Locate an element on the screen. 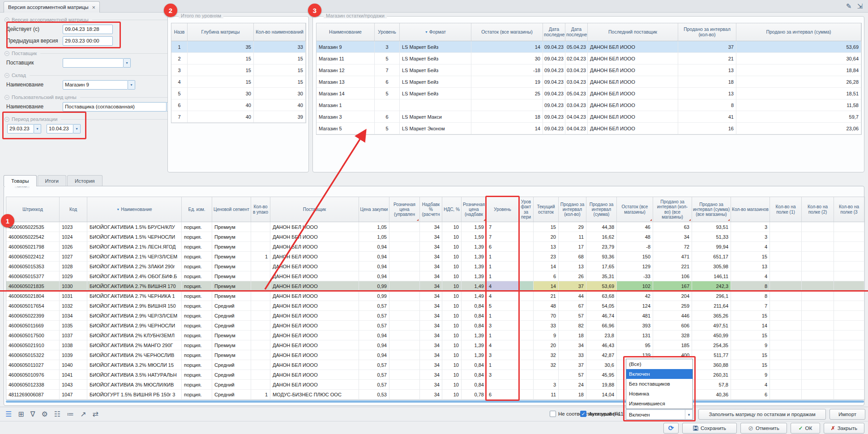 This screenshot has width=868, height=434. store-row: Магазин 127LS Маркет Бейз-1809.04.2303.0… is located at coordinates (589, 70).